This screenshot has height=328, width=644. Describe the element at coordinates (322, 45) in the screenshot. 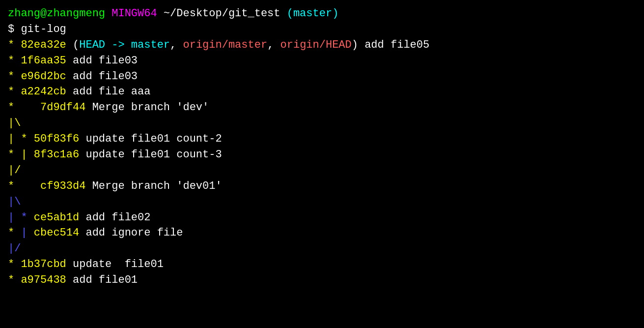

I see `terminal-line-log-1: * 82ea32e (HEAD -> master, origin/master…` at that location.